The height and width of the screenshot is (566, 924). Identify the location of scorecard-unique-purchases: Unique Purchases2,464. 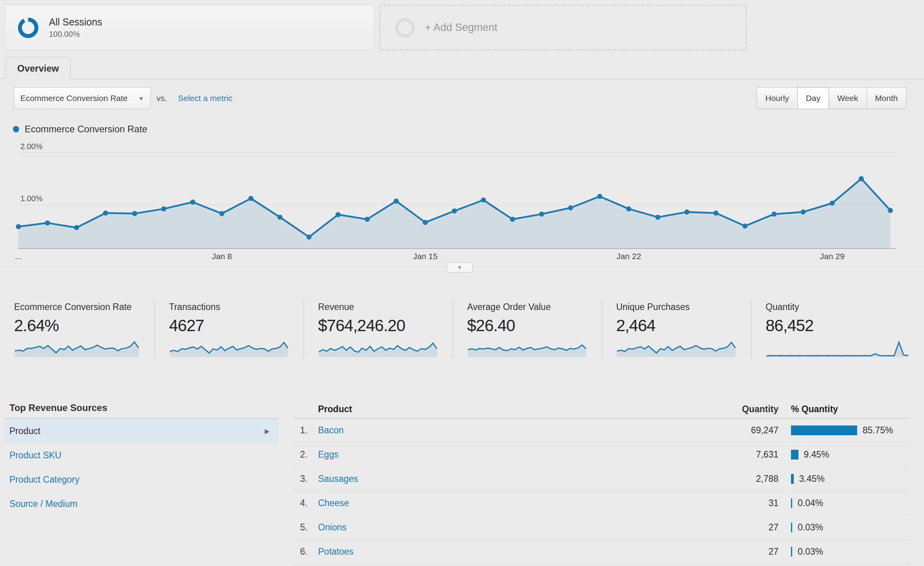
(676, 329).